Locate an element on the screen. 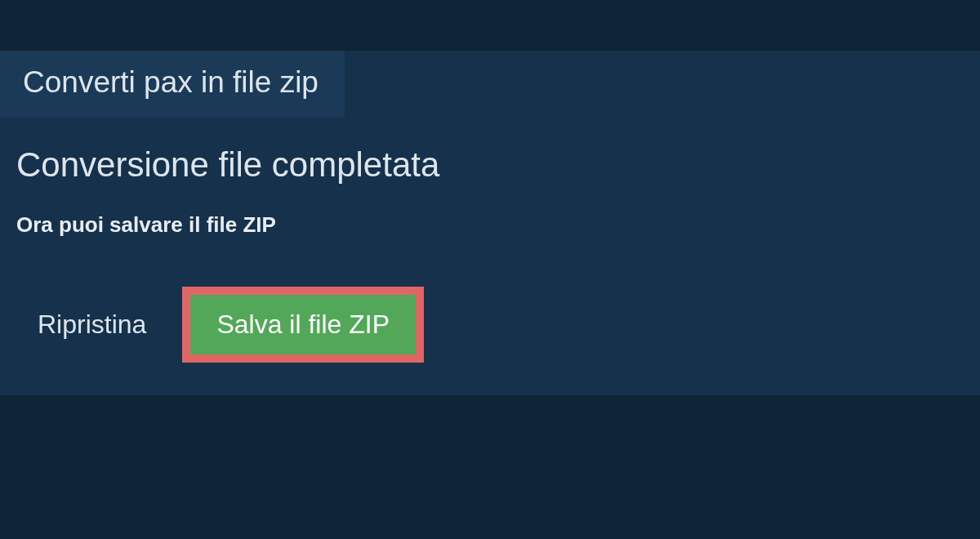  top-spacer is located at coordinates (490, 25).